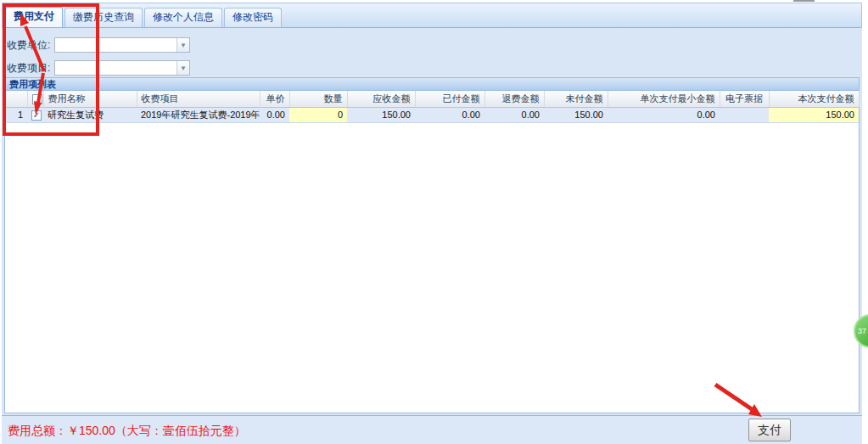  Describe the element at coordinates (432, 98) in the screenshot. I see `table-header-row: 费用名称 收费项目 单价 数量 应收金额 已付金额 退费金额 未付金额 单次支付…` at that location.